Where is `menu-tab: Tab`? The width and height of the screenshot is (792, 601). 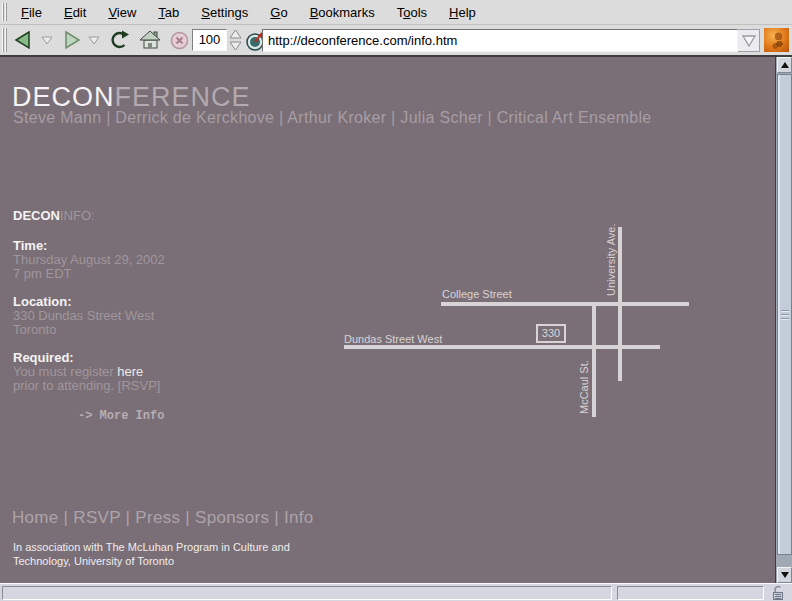 menu-tab: Tab is located at coordinates (168, 12).